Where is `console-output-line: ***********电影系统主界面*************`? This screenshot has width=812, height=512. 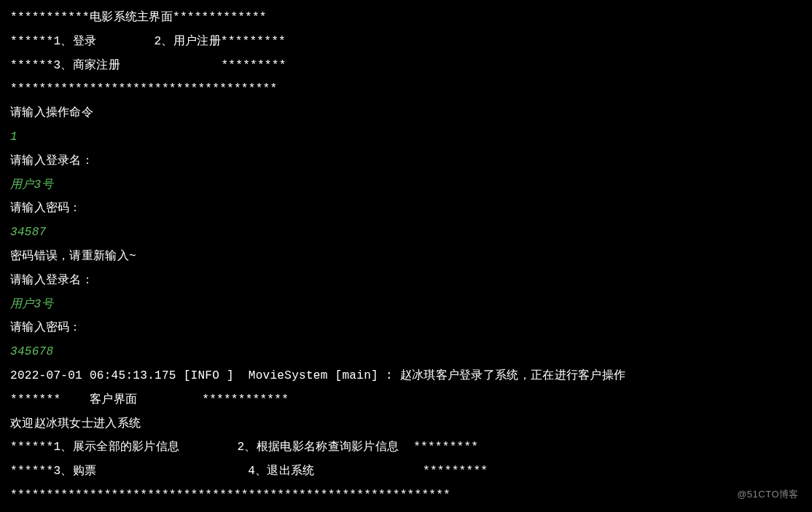
console-output-line: ***********电影系统主界面************* is located at coordinates (406, 17).